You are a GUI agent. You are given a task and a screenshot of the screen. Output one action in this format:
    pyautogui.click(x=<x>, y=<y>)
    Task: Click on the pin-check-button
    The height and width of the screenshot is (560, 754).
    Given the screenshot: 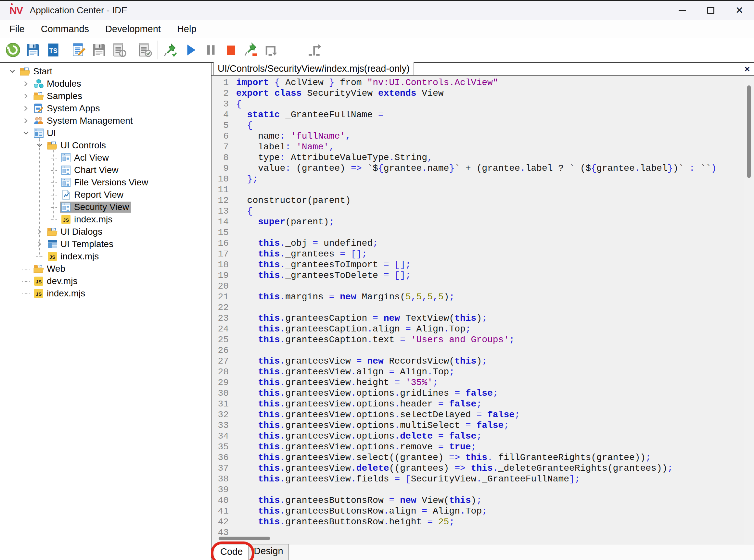 What is the action you would take?
    pyautogui.click(x=171, y=50)
    